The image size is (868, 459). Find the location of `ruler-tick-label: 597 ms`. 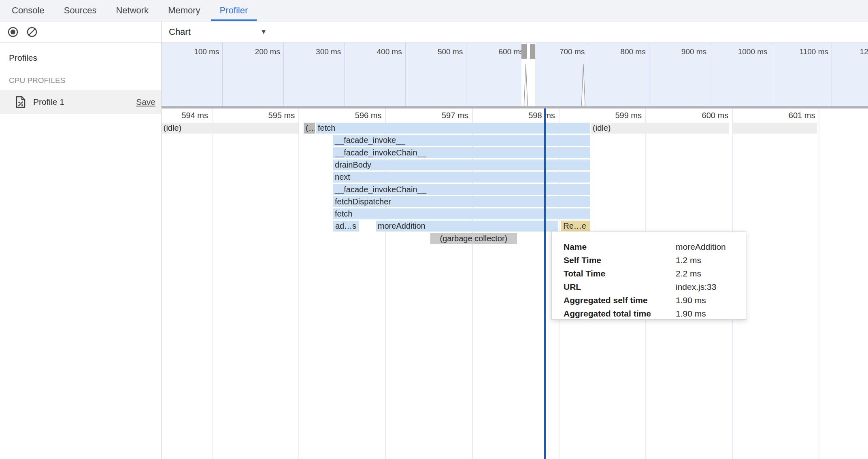

ruler-tick-label: 597 ms is located at coordinates (442, 116).